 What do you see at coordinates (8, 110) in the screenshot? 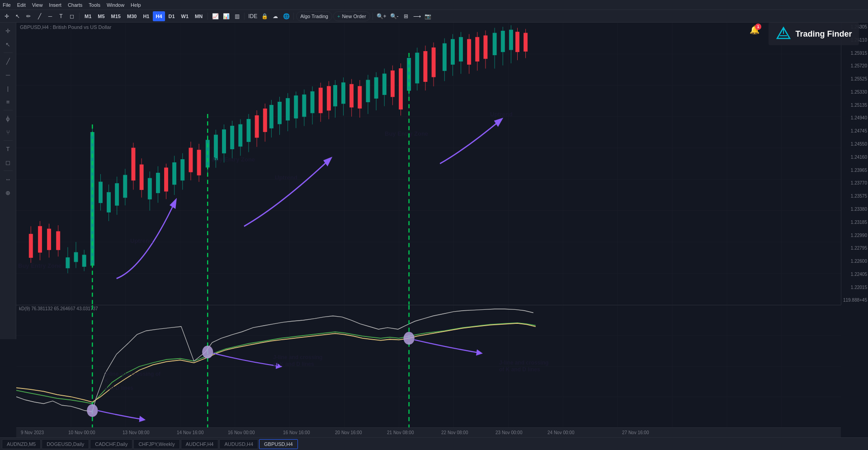
I see `lt-sep2` at bounding box center [8, 110].